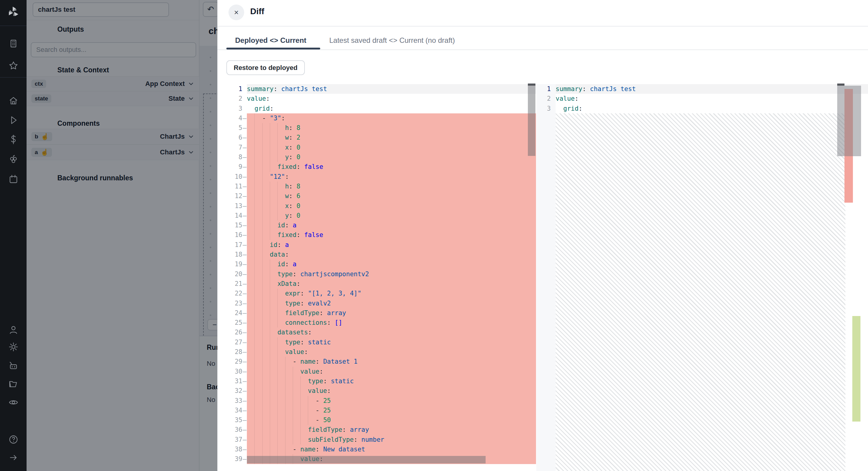 This screenshot has height=471, width=868. What do you see at coordinates (383, 147) in the screenshot?
I see `code-line: 7— x: 0` at bounding box center [383, 147].